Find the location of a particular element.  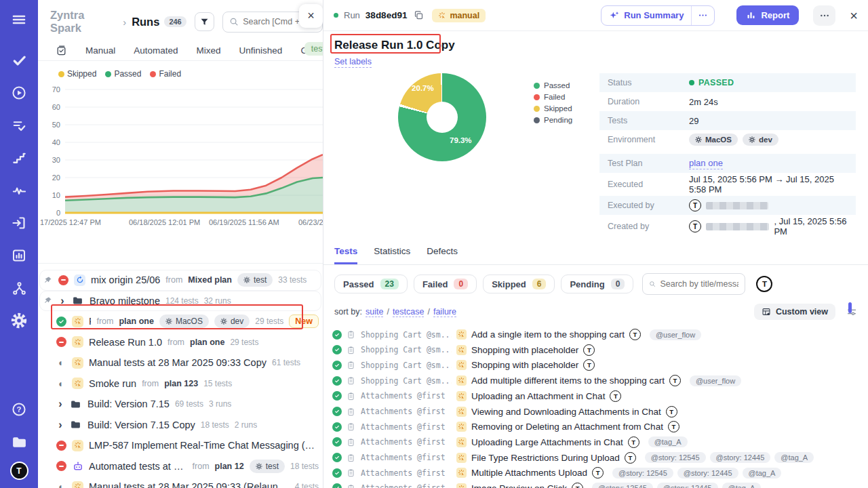

activity-pulse-icon is located at coordinates (19, 190).